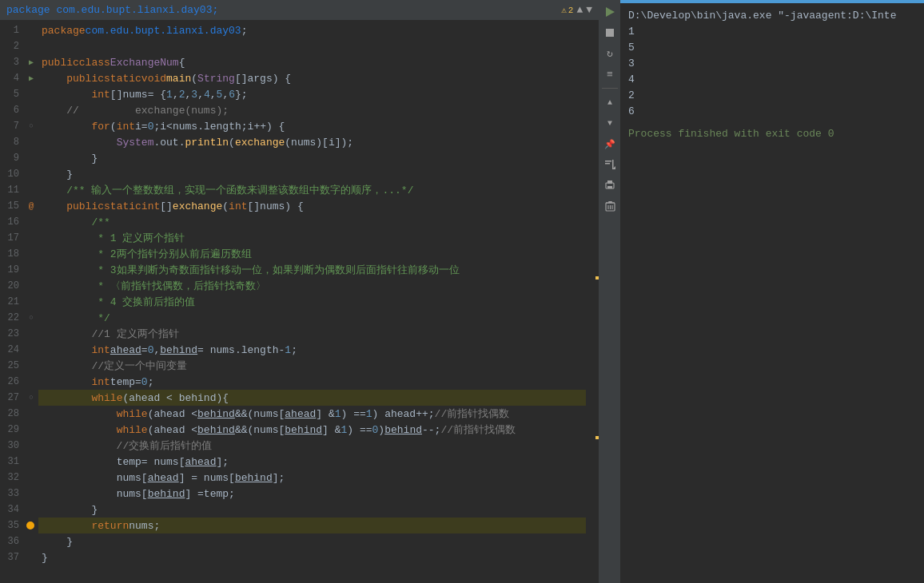  What do you see at coordinates (304, 430) in the screenshot?
I see `var-behind2-29: behind` at bounding box center [304, 430].